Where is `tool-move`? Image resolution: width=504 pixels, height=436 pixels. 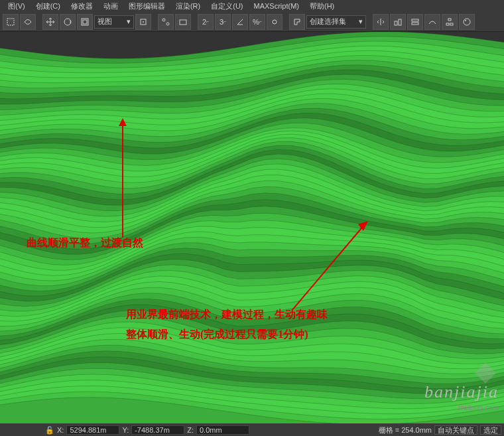 tool-move is located at coordinates (50, 22).